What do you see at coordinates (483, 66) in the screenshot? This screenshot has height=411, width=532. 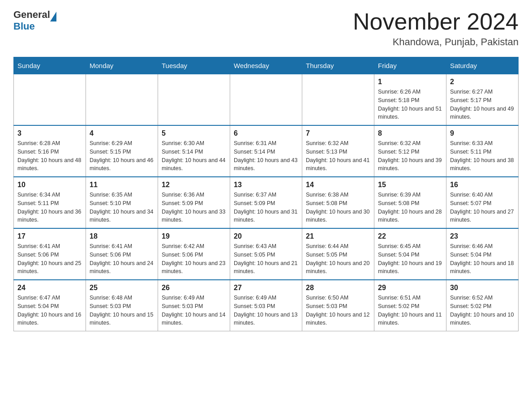 I see `day-of-week-header: Saturday` at bounding box center [483, 66].